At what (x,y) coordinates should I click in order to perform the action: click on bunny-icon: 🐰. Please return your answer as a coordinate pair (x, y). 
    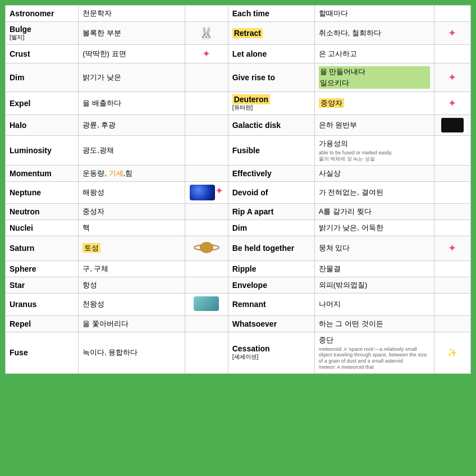
    Looking at the image, I should click on (207, 33).